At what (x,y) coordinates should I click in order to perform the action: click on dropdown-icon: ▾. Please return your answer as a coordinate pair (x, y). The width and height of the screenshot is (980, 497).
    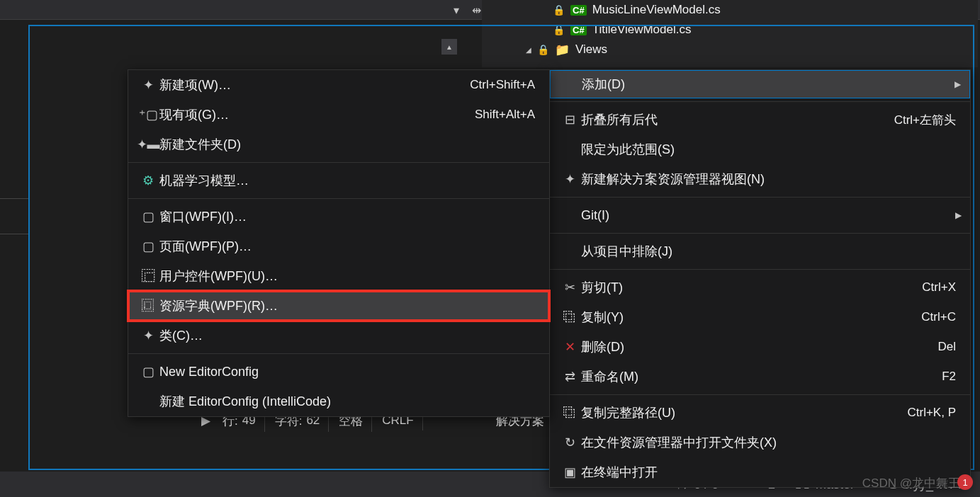
    Looking at the image, I should click on (456, 10).